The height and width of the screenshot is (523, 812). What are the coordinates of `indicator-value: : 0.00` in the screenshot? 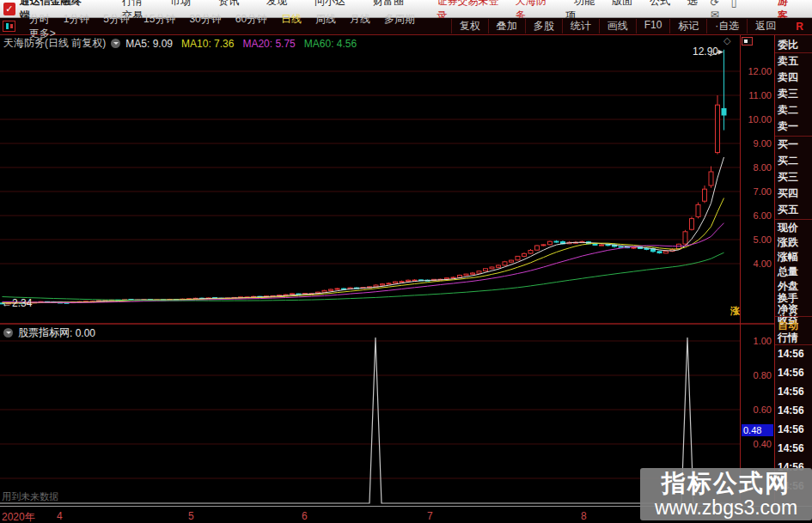 It's located at (82, 333).